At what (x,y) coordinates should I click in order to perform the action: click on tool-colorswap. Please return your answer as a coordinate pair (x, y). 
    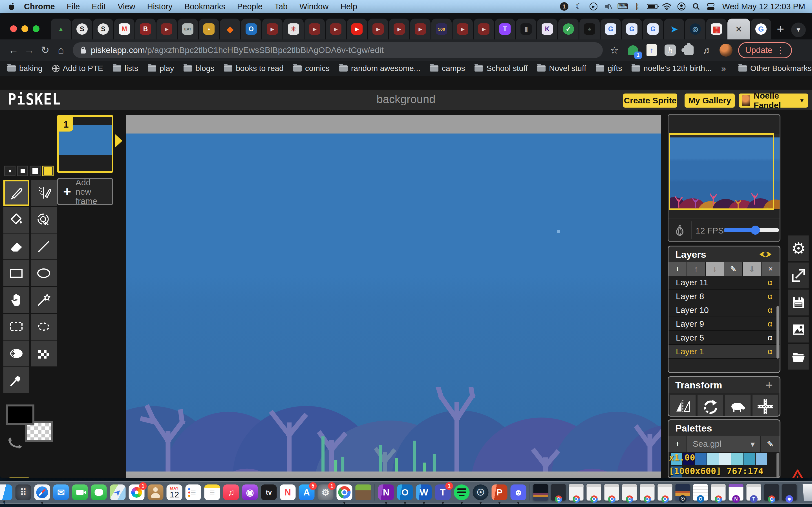
    Looking at the image, I should click on (44, 220).